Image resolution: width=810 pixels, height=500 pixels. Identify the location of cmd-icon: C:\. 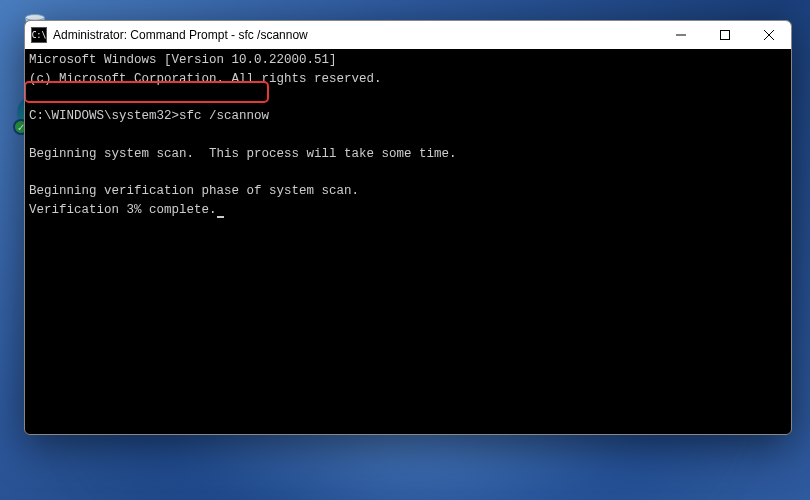
(39, 35).